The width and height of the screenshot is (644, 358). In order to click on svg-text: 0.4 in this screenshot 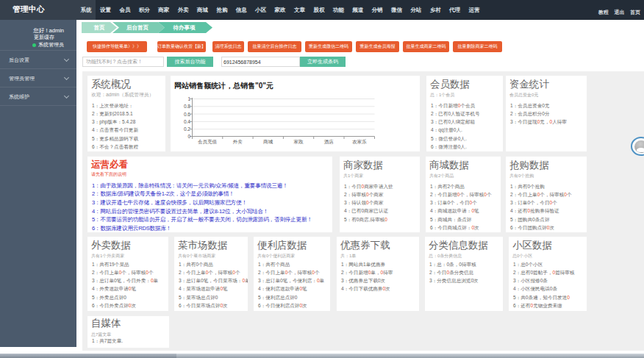, I will do `click(187, 122)`.